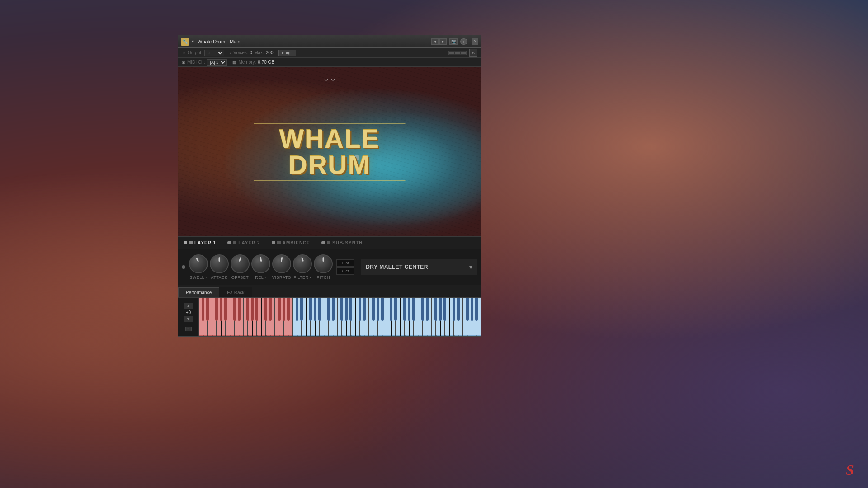 This screenshot has height=488, width=868. I want to click on pitch-label: PITCH, so click(323, 277).